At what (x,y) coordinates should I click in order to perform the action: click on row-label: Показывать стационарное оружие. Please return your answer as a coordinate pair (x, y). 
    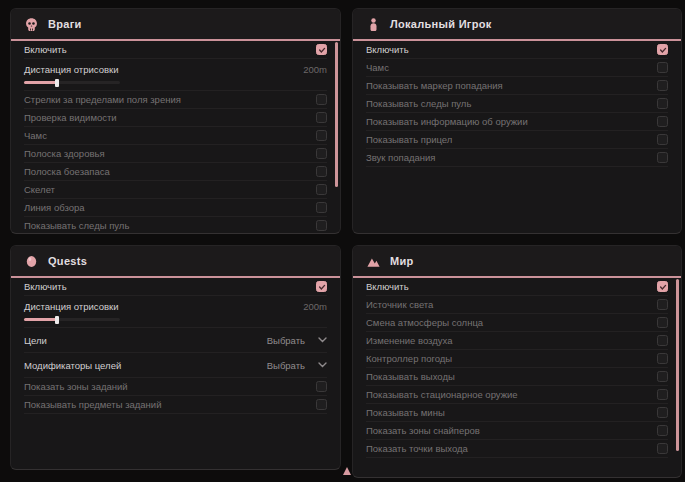
    Looking at the image, I should click on (442, 394).